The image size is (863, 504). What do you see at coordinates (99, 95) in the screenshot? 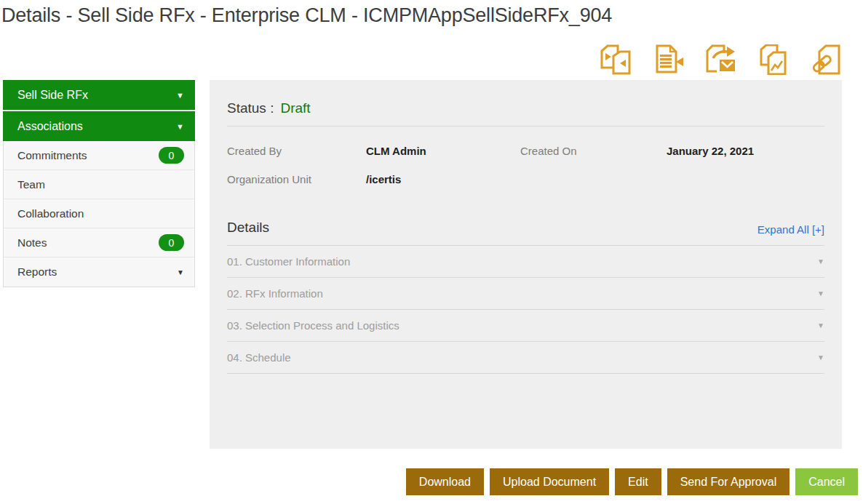
I see `sidebar-header-sell-side-rfx: Sell Side RFx ▼` at bounding box center [99, 95].